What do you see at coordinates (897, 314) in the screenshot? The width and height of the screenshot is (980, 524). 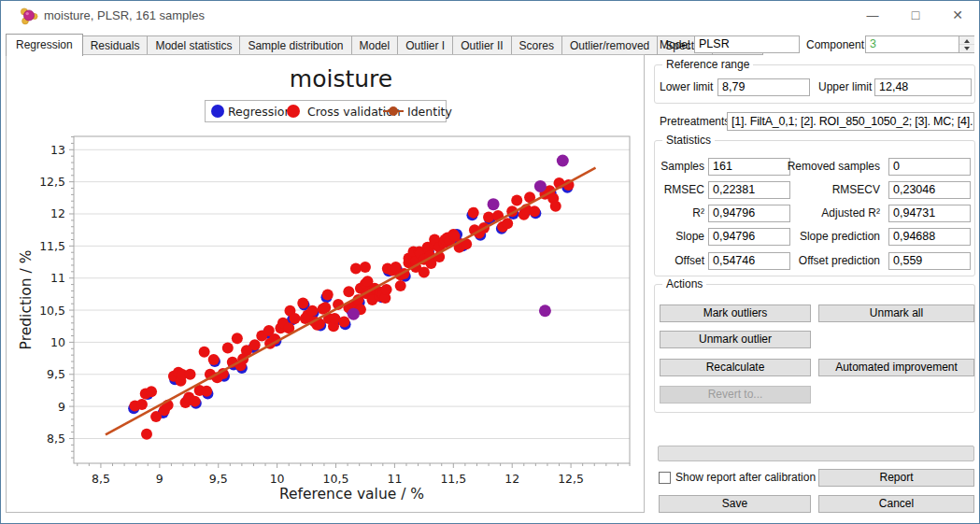 I see `unmark-all-button: Unmark all` at bounding box center [897, 314].